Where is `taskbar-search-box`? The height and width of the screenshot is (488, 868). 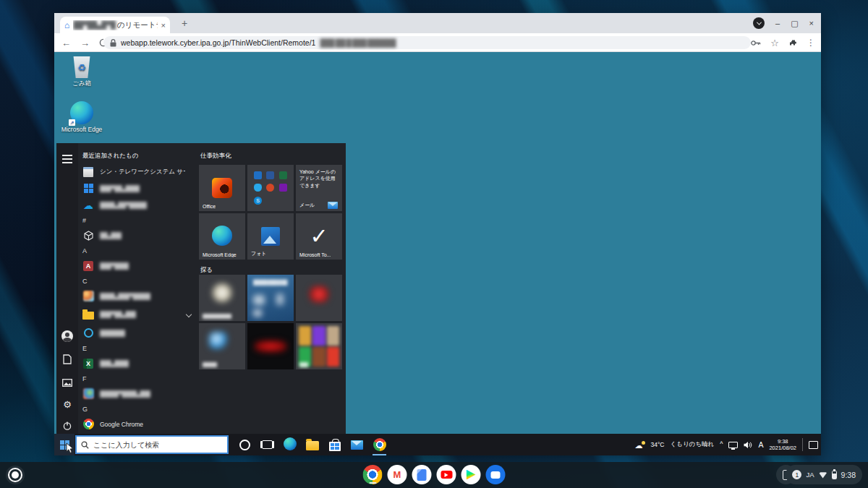
taskbar-search-box is located at coordinates (152, 445).